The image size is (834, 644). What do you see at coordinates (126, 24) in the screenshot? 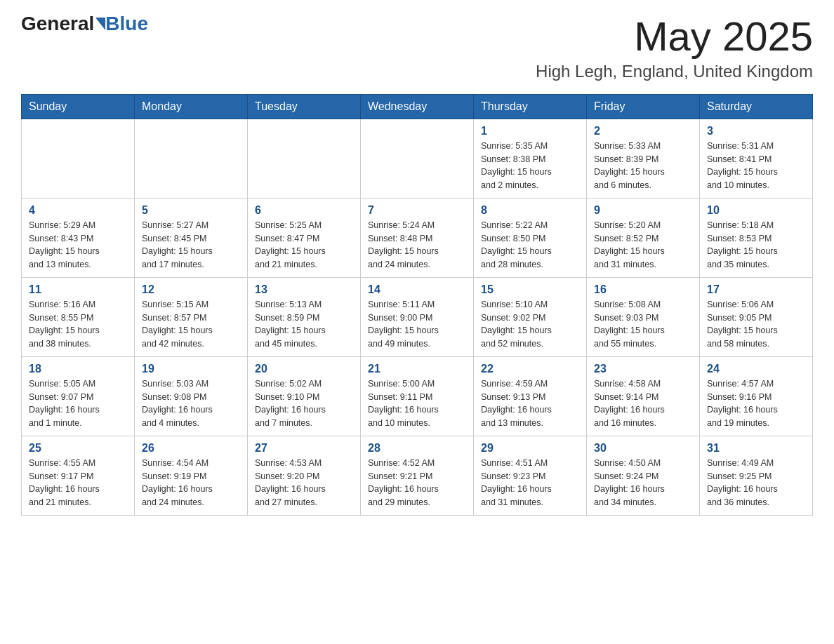
I see `logo-blue-text: Blue` at bounding box center [126, 24].